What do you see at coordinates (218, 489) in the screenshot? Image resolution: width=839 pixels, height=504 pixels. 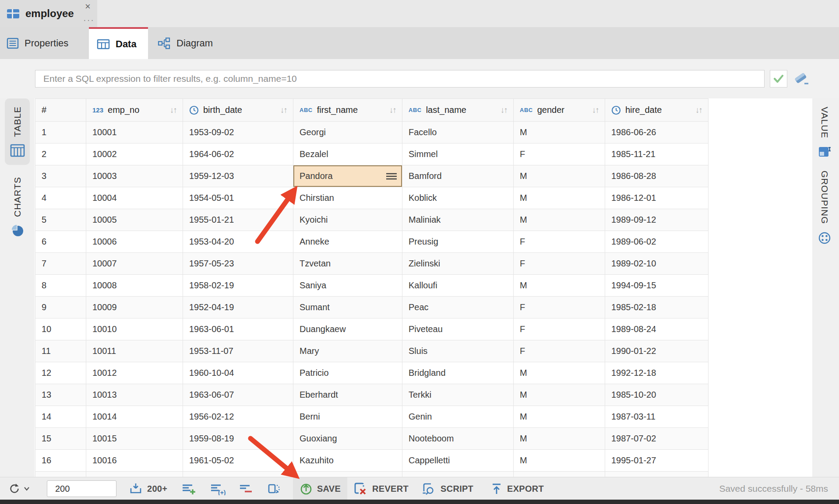 I see `duplicate-row-button: (+)` at bounding box center [218, 489].